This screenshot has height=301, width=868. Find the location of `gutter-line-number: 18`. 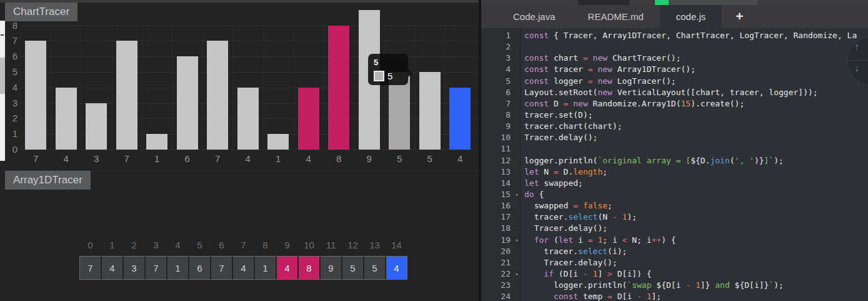

gutter-line-number: 18 is located at coordinates (501, 228).